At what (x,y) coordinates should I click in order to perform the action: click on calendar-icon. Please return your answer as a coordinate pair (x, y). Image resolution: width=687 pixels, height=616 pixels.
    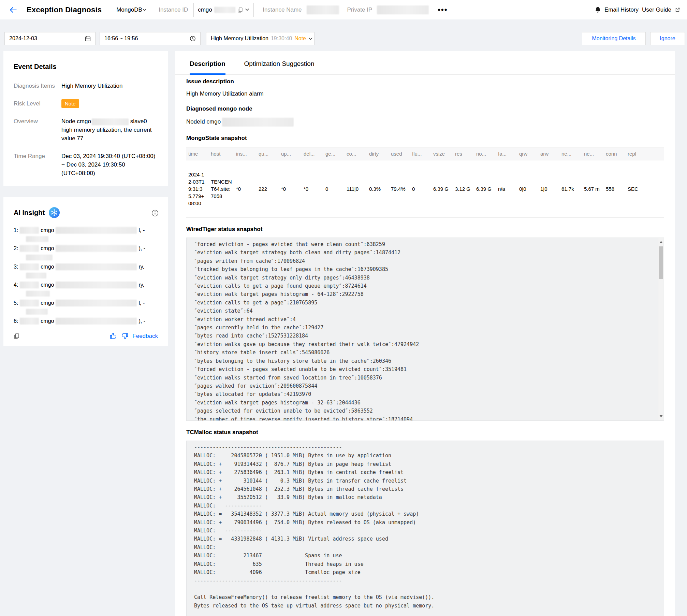
    Looking at the image, I should click on (88, 39).